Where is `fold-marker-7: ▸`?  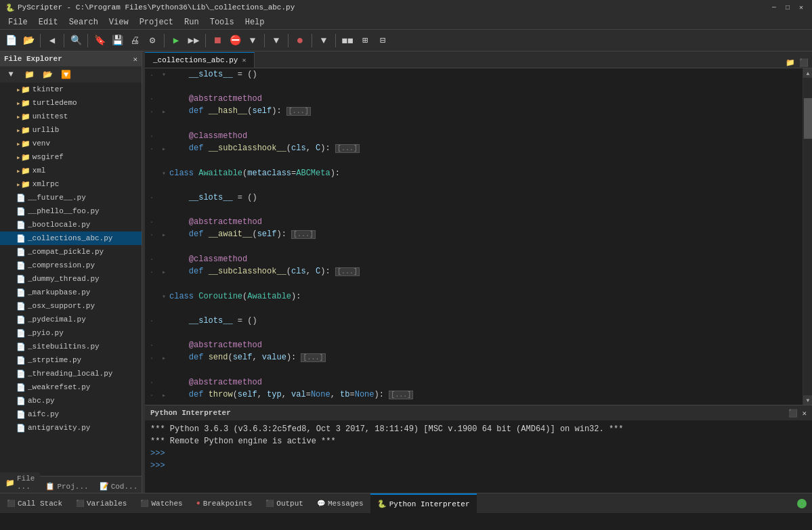 fold-marker-7: ▸ is located at coordinates (164, 149).